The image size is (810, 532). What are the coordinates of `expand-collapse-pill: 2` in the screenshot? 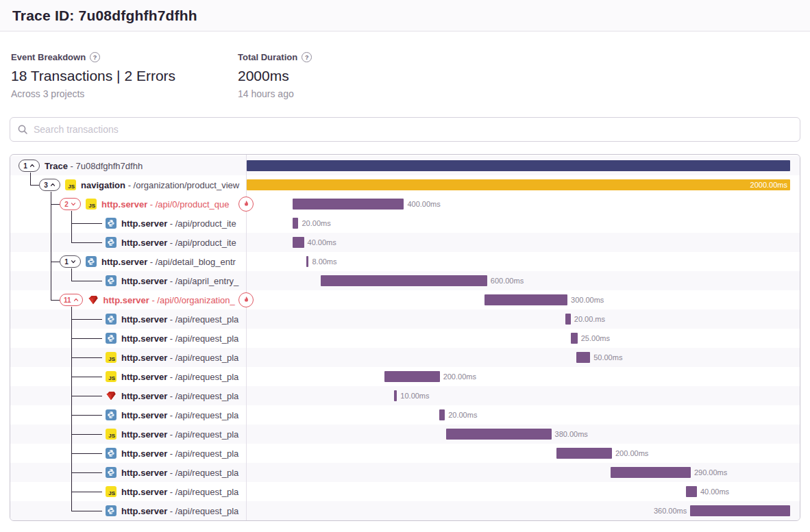 It's located at (70, 204).